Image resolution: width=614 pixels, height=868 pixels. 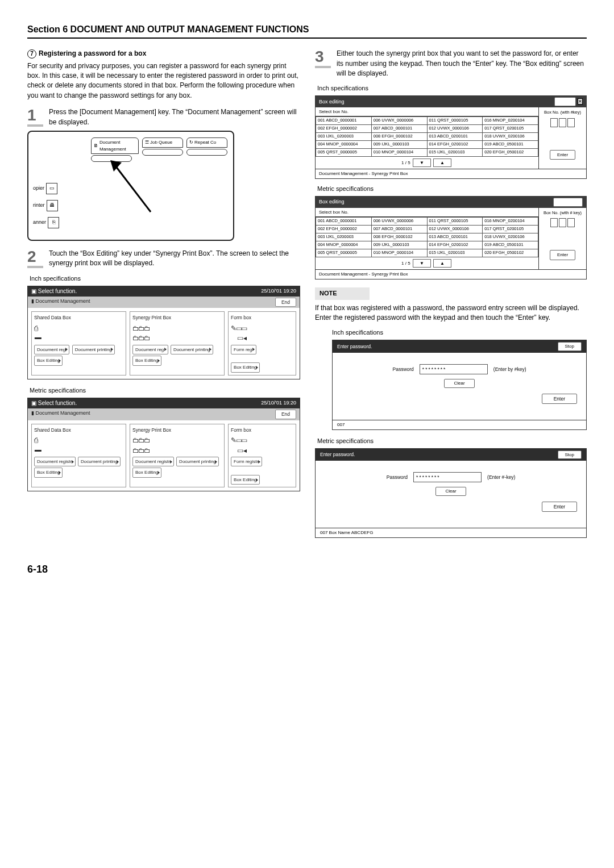 I want to click on close-icon: ✕, so click(x=580, y=101).